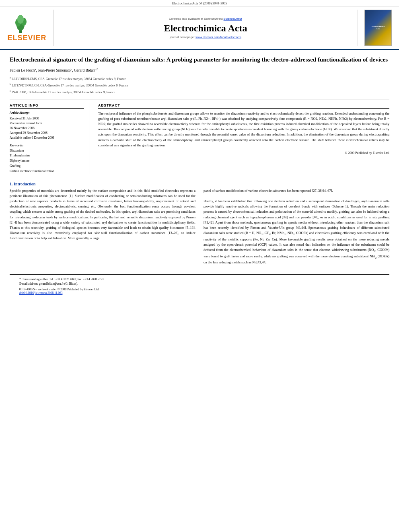 The image size is (399, 532). Describe the element at coordinates (200, 60) in the screenshot. I see `article-title: Electrochemical signature of the graftin…` at that location.